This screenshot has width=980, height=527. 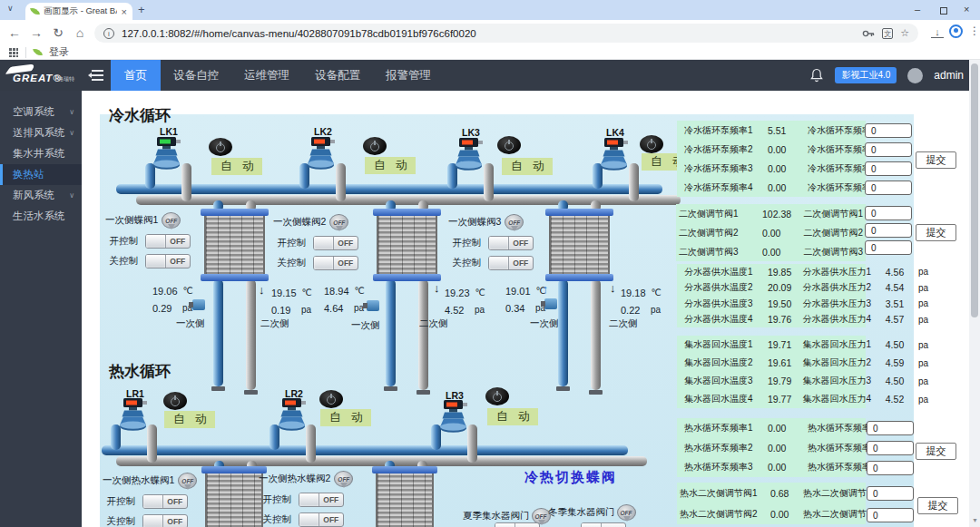 What do you see at coordinates (59, 53) in the screenshot?
I see `bookmark-item: 登录` at bounding box center [59, 53].